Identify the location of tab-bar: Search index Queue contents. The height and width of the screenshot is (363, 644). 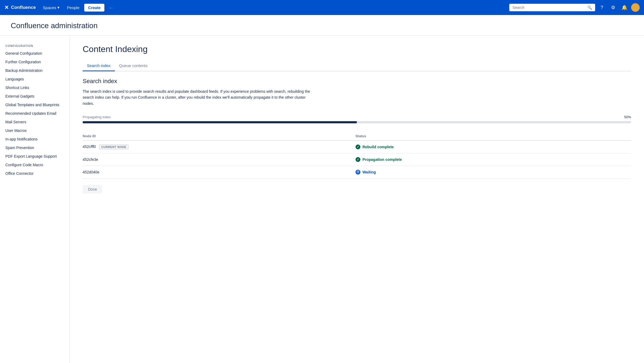
(357, 66).